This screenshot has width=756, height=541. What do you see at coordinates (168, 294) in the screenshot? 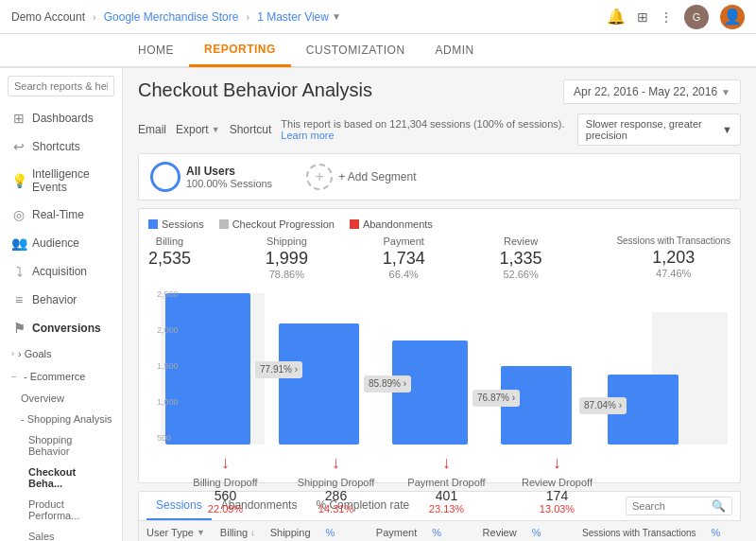
I see `svg-text: 2,500` at bounding box center [168, 294].